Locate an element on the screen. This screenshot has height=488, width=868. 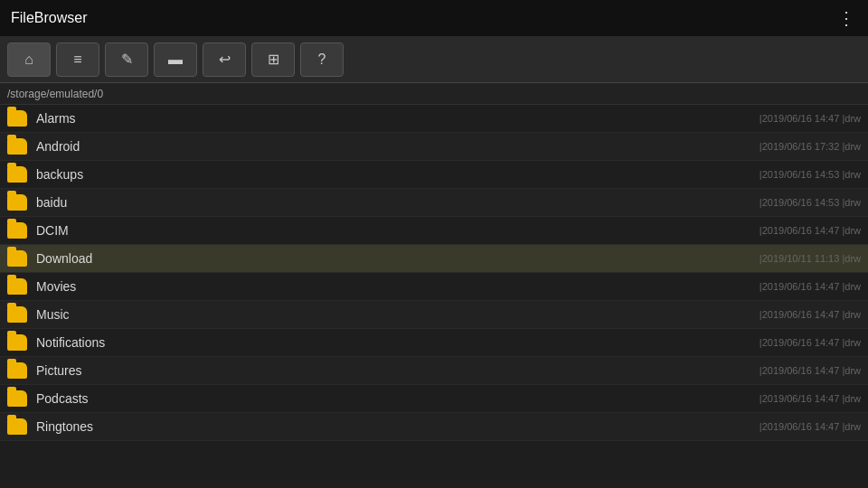
file-name: backups is located at coordinates (394, 174).